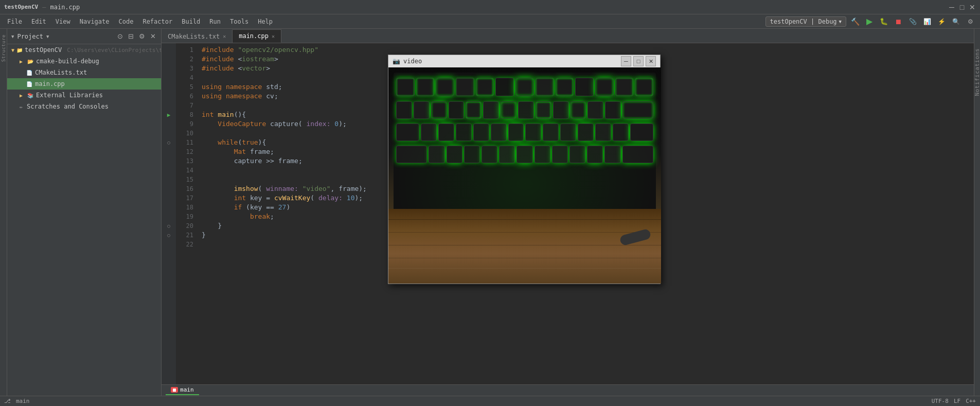 This screenshot has width=980, height=406. What do you see at coordinates (638, 154) in the screenshot?
I see `key-enter2` at bounding box center [638, 154].